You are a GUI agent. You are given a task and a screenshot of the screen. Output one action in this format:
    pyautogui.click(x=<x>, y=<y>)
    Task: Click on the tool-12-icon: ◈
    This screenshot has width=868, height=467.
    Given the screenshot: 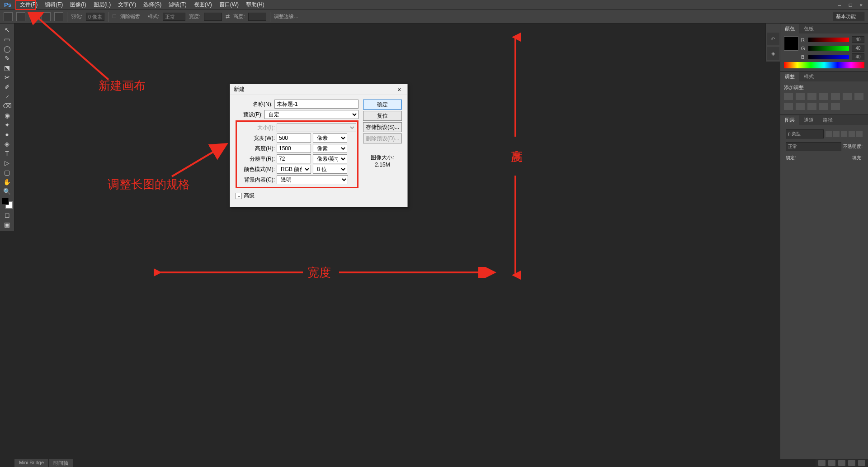 What is the action you would take?
    pyautogui.click(x=7, y=144)
    